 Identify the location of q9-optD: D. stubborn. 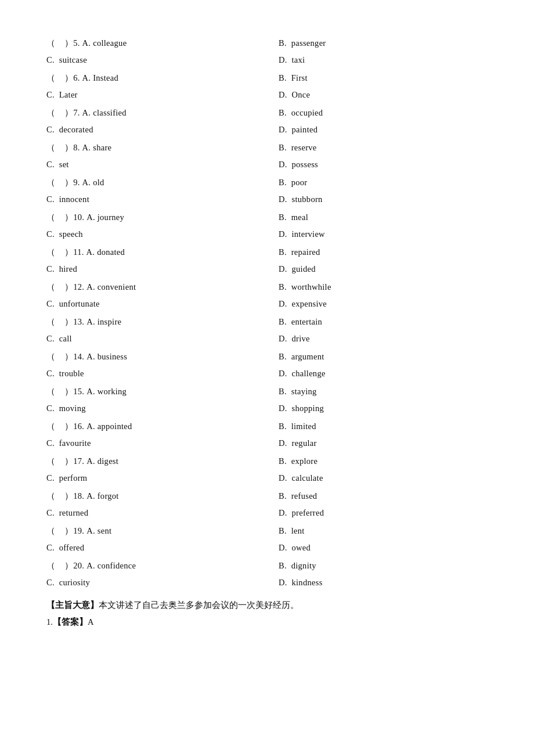
(383, 200).